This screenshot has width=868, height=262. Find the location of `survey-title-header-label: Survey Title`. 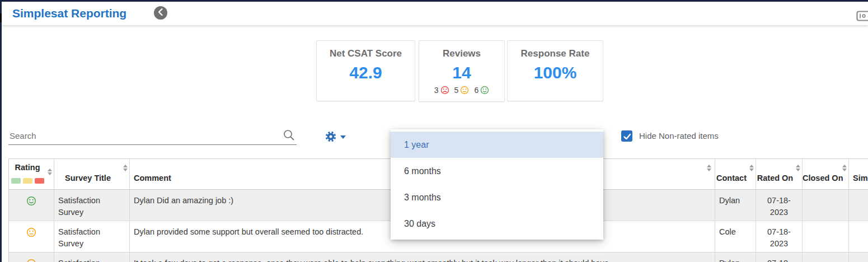

survey-title-header-label: Survey Title is located at coordinates (88, 178).